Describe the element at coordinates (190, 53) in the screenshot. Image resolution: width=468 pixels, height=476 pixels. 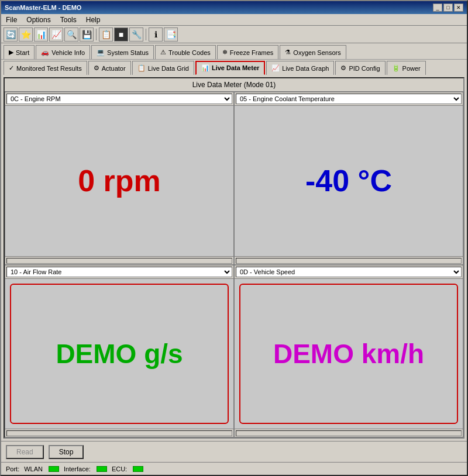
I see `tab-trouble-codes-label: Trouble Codes` at that location.